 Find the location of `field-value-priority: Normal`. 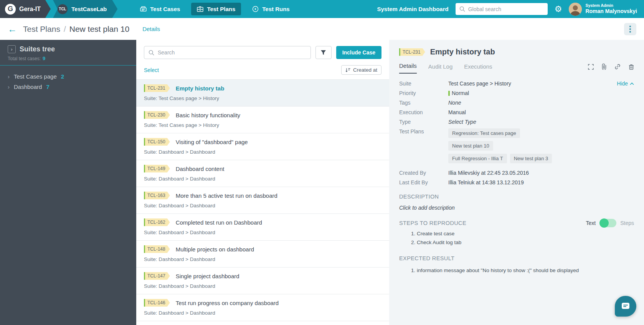

field-value-priority: Normal is located at coordinates (459, 93).